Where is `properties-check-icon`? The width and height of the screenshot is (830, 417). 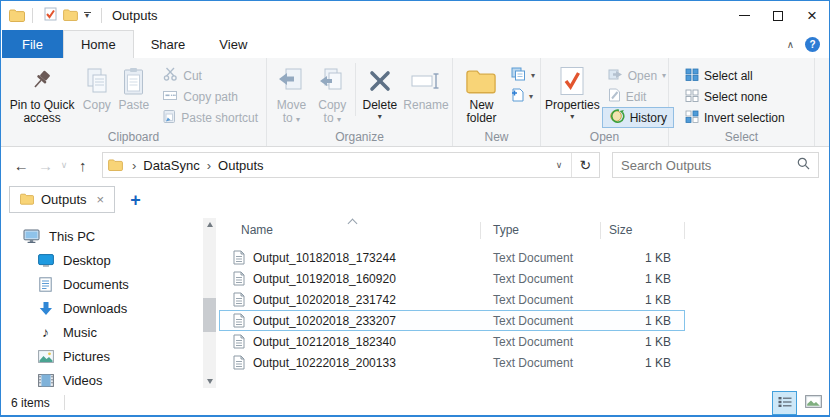
properties-check-icon is located at coordinates (572, 81).